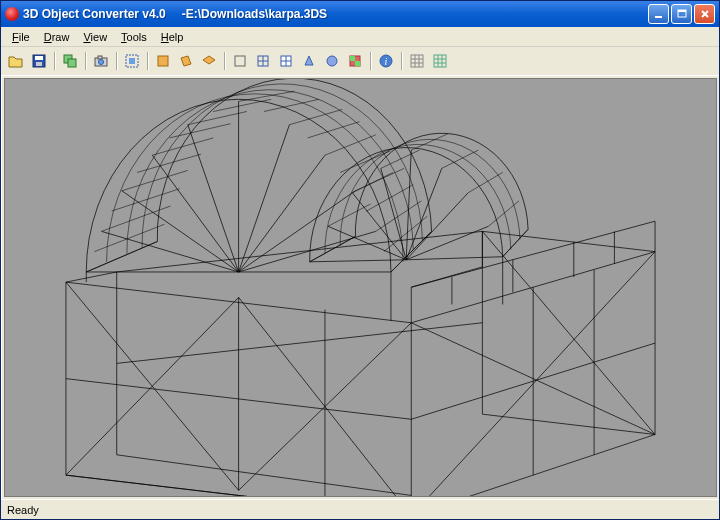 The image size is (720, 520). What do you see at coordinates (417, 61) in the screenshot?
I see `grid-a-button` at bounding box center [417, 61].